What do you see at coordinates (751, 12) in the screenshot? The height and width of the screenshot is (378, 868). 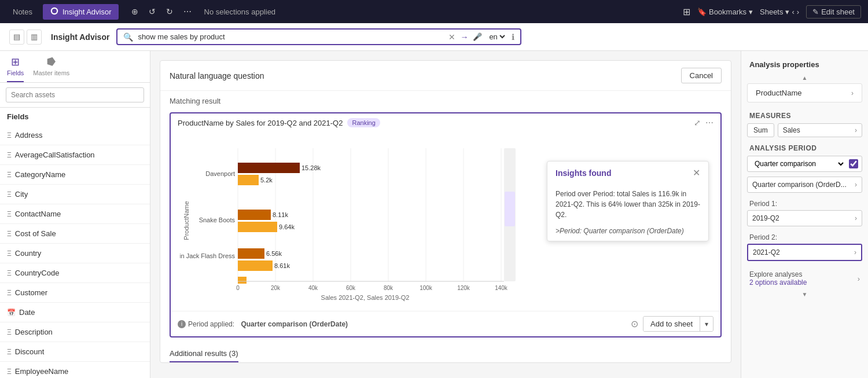 I see `bookmarks-chevron: ▾` at bounding box center [751, 12].